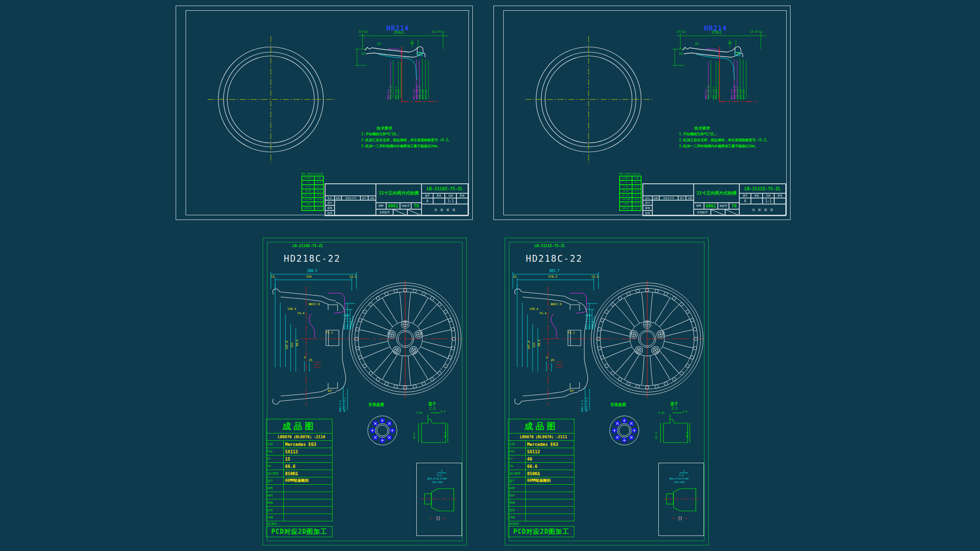 This screenshot has height=551, width=980. What do you see at coordinates (681, 32) in the screenshot?
I see `dim-angle-left: 17°±2` at bounding box center [681, 32].